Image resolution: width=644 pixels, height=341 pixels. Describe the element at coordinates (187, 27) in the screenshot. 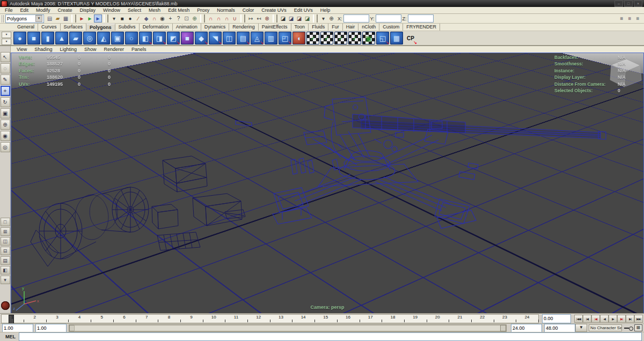

I see `shelf-tab-animation: Animation` at that location.